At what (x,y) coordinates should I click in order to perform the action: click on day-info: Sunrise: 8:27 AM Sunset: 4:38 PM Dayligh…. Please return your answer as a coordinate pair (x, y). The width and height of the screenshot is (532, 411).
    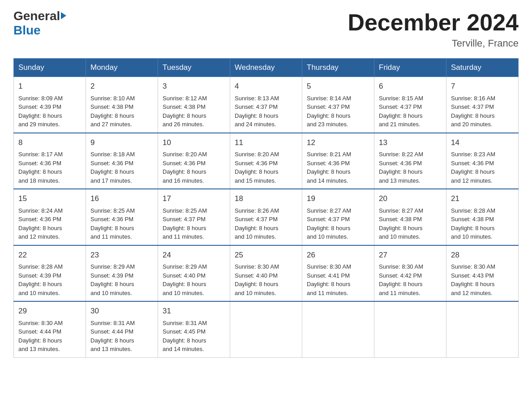
    Looking at the image, I should click on (410, 224).